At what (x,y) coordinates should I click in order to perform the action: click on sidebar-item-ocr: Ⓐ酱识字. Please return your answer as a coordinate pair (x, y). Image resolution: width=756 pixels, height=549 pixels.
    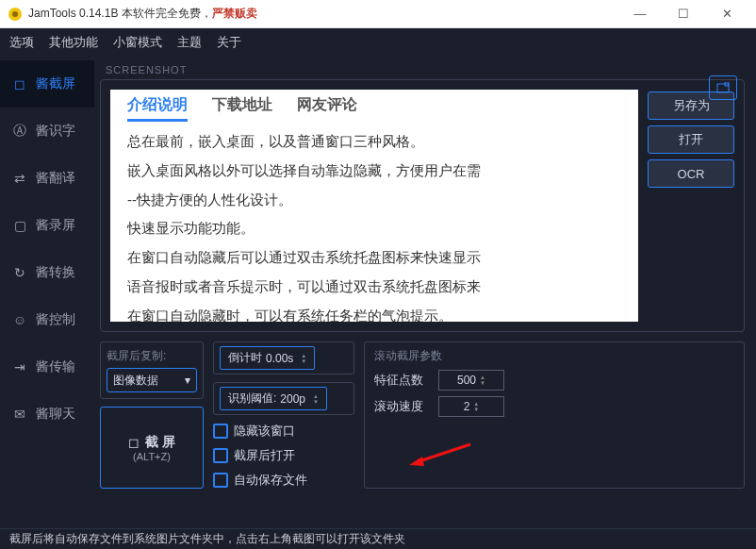
    Looking at the image, I should click on (47, 131).